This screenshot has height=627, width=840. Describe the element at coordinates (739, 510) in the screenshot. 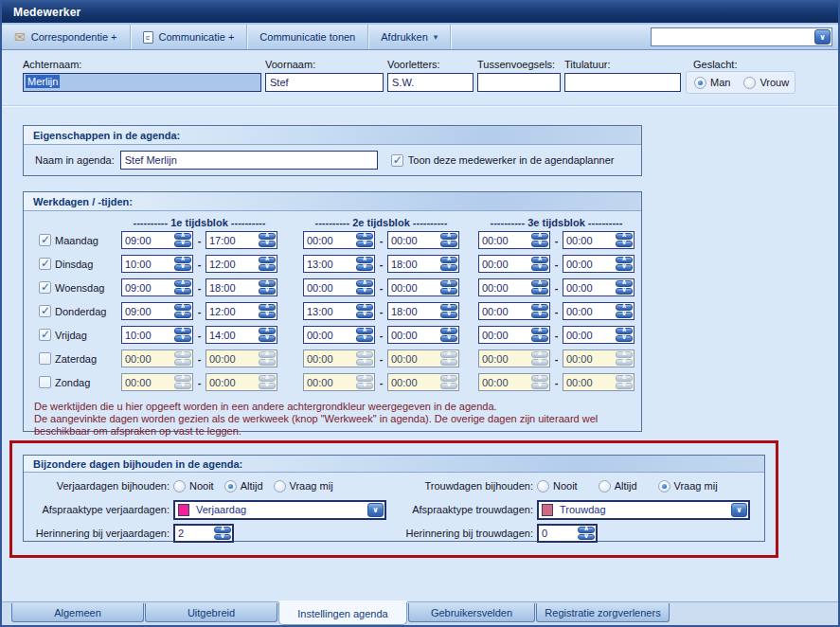

I see `chevron-down-icon: ∨` at that location.